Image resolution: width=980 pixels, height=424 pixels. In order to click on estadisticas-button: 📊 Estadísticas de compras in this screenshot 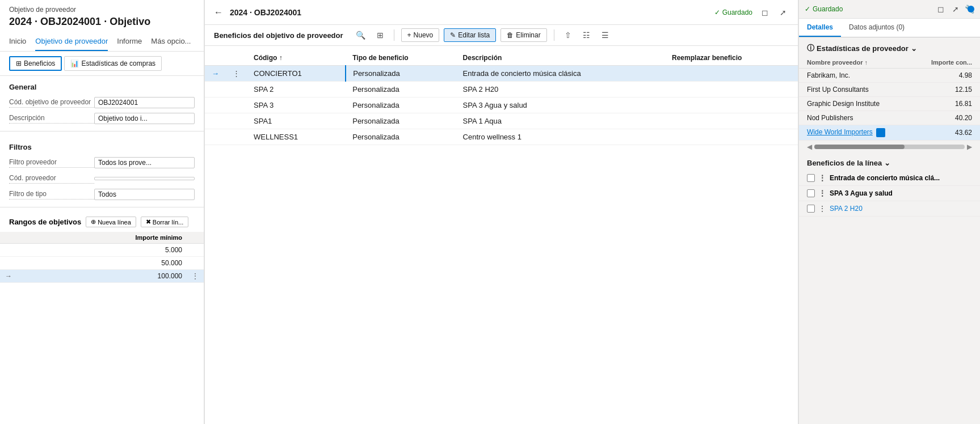, I will do `click(113, 63)`.